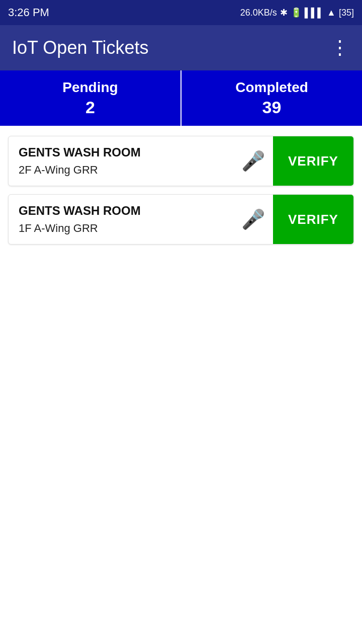 This screenshot has height=644, width=362. Describe the element at coordinates (121, 161) in the screenshot. I see `ticket-info: GENTS WASH ROOM 2F A-Wing GRR` at that location.